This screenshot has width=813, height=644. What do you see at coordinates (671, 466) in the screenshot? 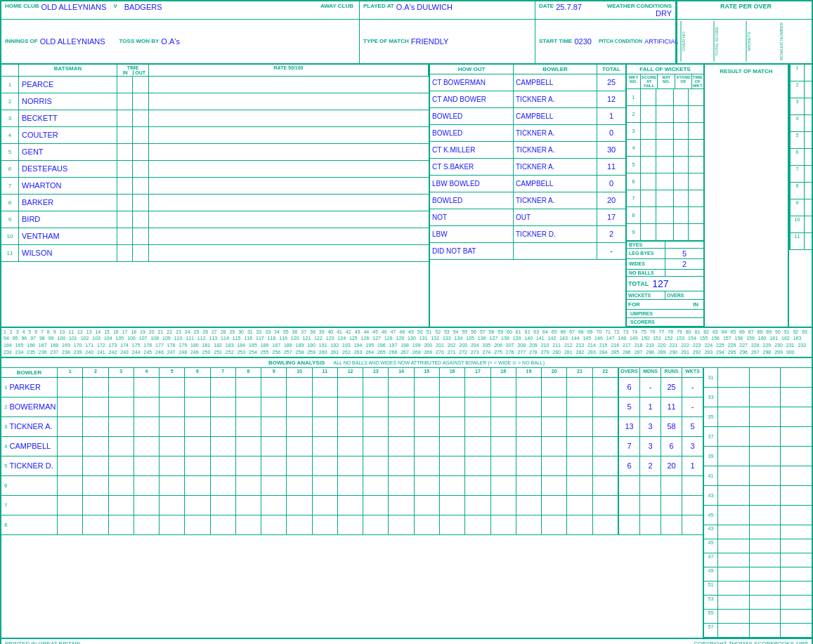
I see `bowl-runs: 20` at bounding box center [671, 466].